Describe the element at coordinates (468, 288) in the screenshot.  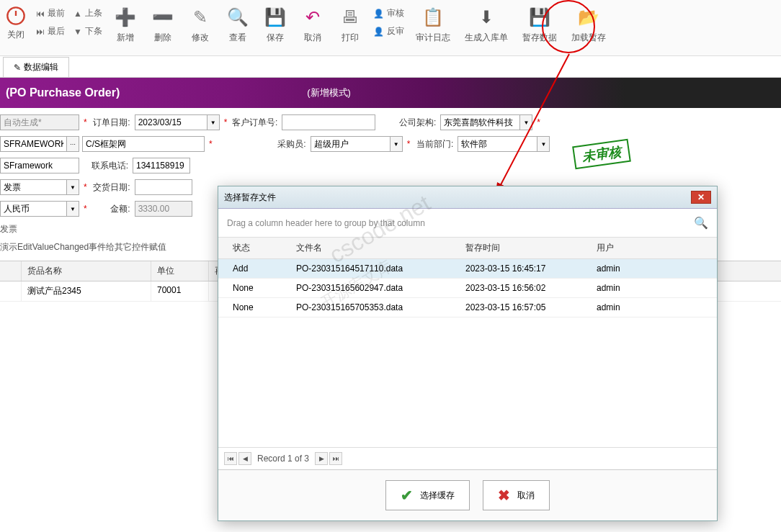
I see `table-row: None PO-230315165602947.data 2023-03-15 …` at that location.